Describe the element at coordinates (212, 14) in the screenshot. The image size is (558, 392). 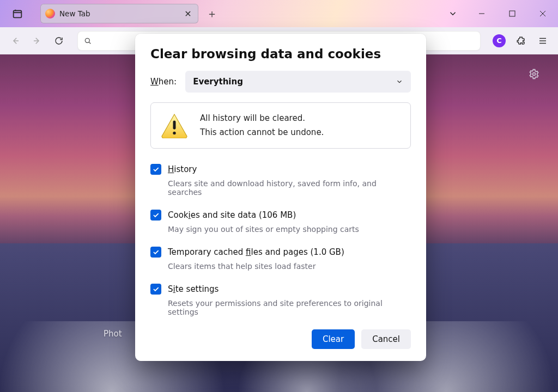
I see `new-tab-button: ＋` at that location.